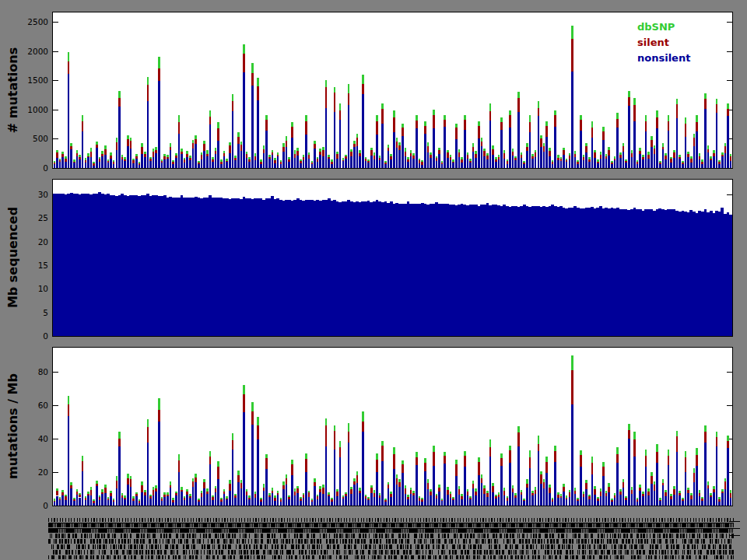  Describe the element at coordinates (32, 289) in the screenshot. I see `y-tick-label: 10` at that location.